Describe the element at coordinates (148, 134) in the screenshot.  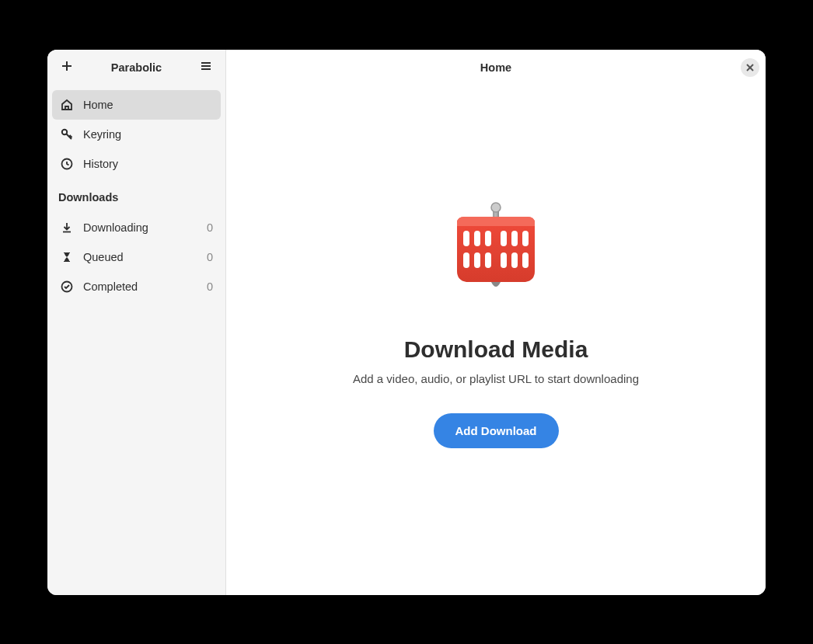
I see `nav-label: Keyring` at that location.